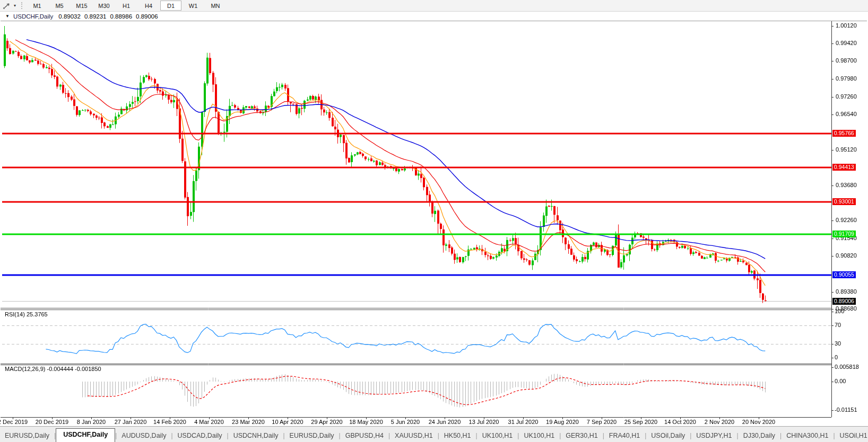 Image resolution: width=868 pixels, height=442 pixels. I want to click on tab-USDCAD-Daily: USDCAD,Daily, so click(200, 436).